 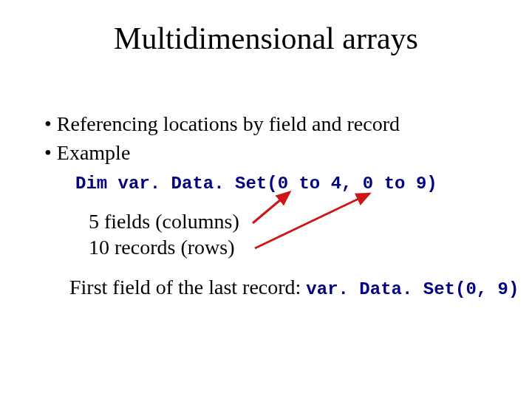 What do you see at coordinates (292, 222) in the screenshot?
I see `annotation-fields: 5 fields (columns)` at bounding box center [292, 222].